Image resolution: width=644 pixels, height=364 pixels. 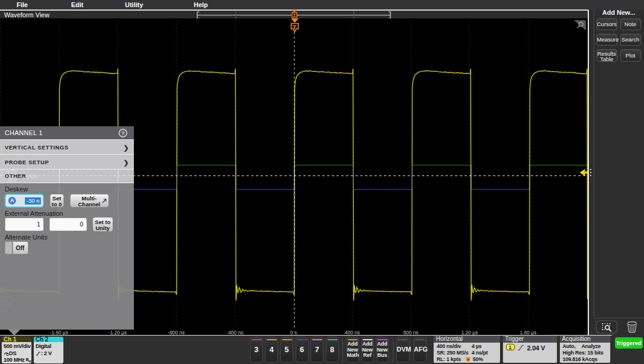 What do you see at coordinates (411, 333) in the screenshot?
I see `svg-text: 800 ns` at bounding box center [411, 333].